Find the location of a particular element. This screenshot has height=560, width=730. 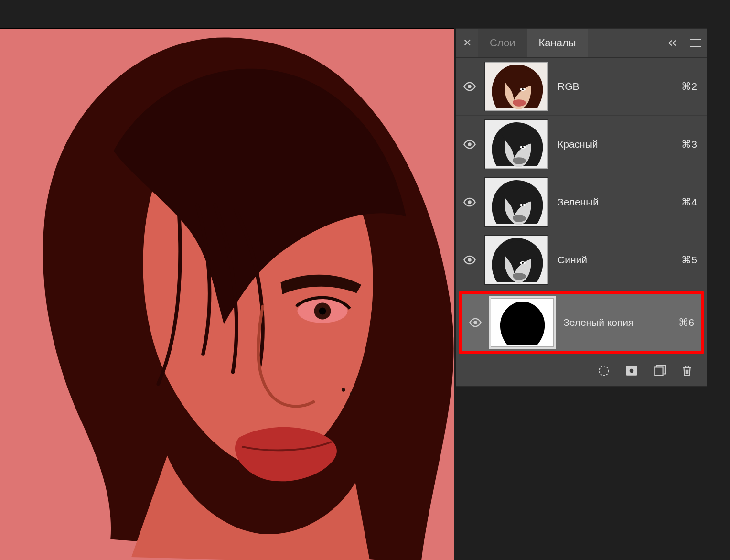

load-channel-as-selection-icon is located at coordinates (604, 371).